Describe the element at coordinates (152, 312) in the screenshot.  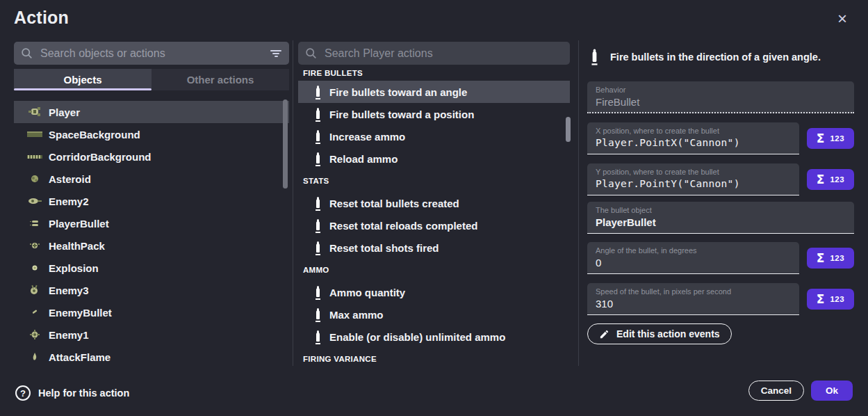
I see `object-list-item-enemybullet: EnemyBullet` at that location.